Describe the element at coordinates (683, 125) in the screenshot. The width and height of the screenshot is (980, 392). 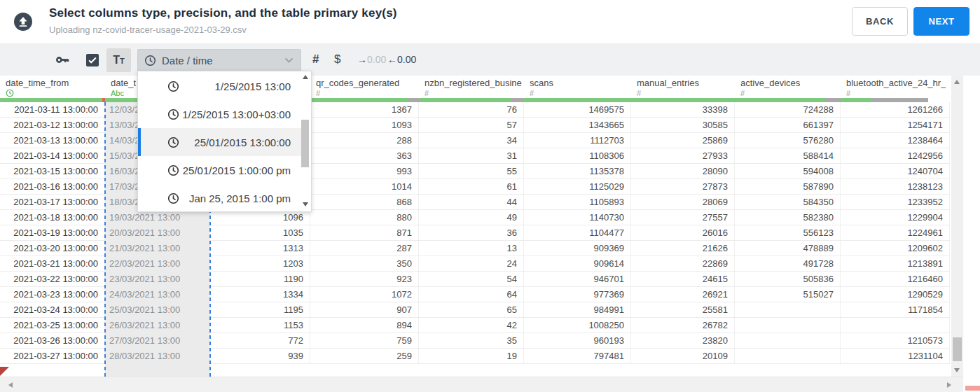
I see `table-cell: 30585` at that location.